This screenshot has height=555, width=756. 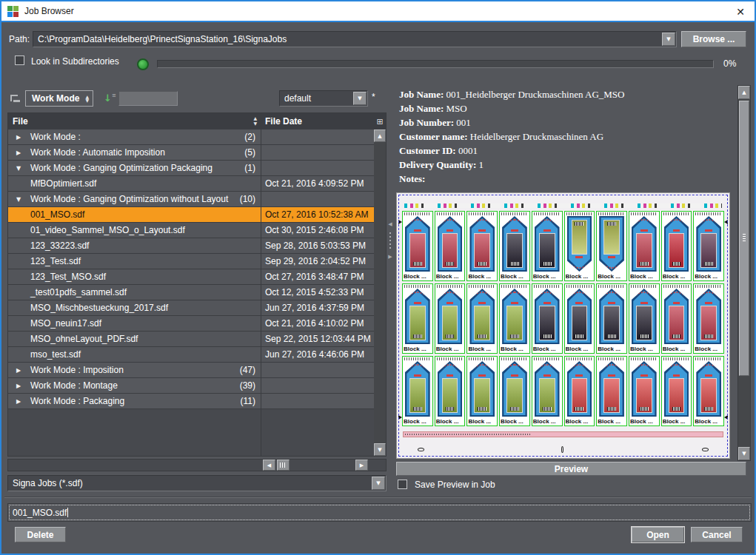 What do you see at coordinates (56, 261) in the screenshot?
I see `file-name: 123_Test.sdf` at bounding box center [56, 261].